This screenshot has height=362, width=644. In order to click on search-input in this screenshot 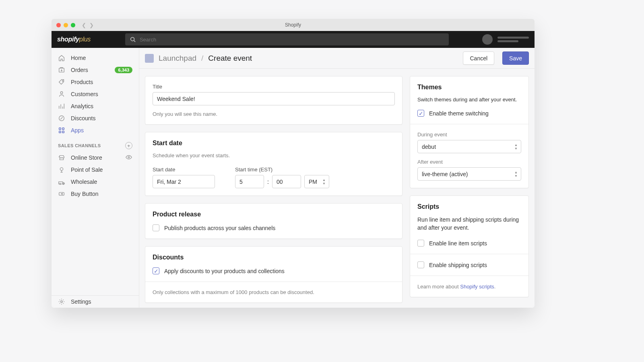, I will do `click(292, 39)`.